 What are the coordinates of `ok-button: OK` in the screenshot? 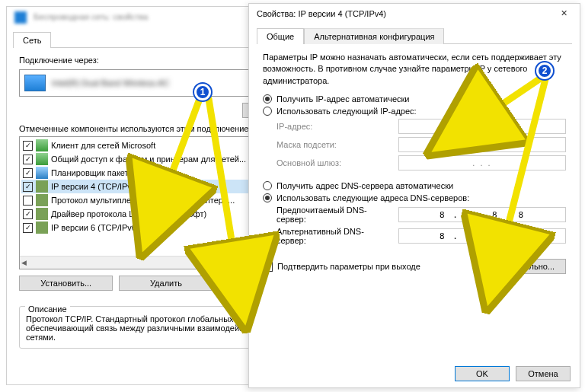 It's located at (482, 374).